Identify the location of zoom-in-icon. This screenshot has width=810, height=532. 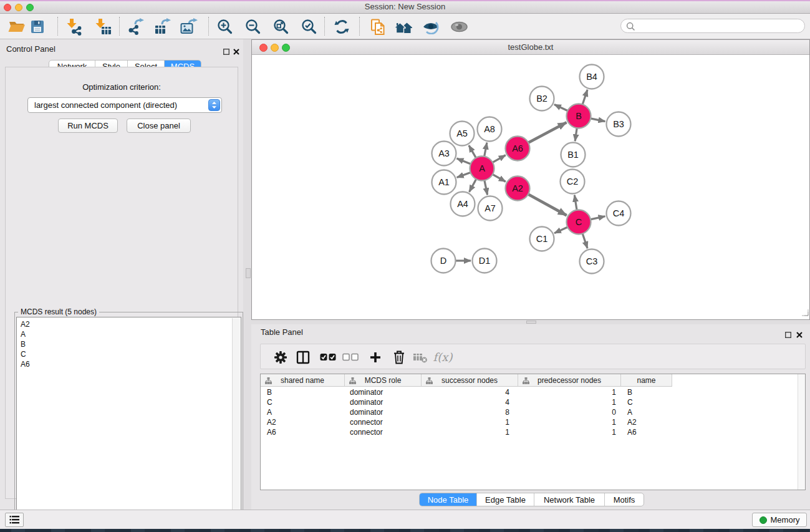
(225, 26).